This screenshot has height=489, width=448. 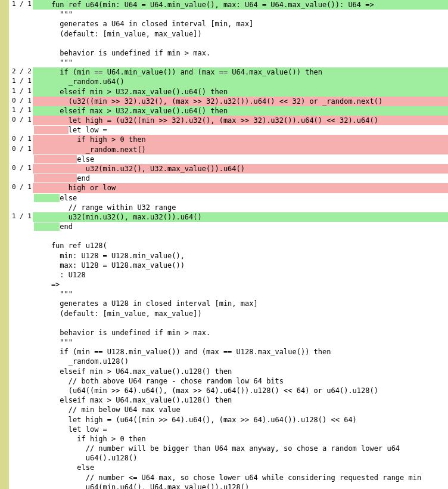 I want to click on code-line, so click(x=229, y=323).